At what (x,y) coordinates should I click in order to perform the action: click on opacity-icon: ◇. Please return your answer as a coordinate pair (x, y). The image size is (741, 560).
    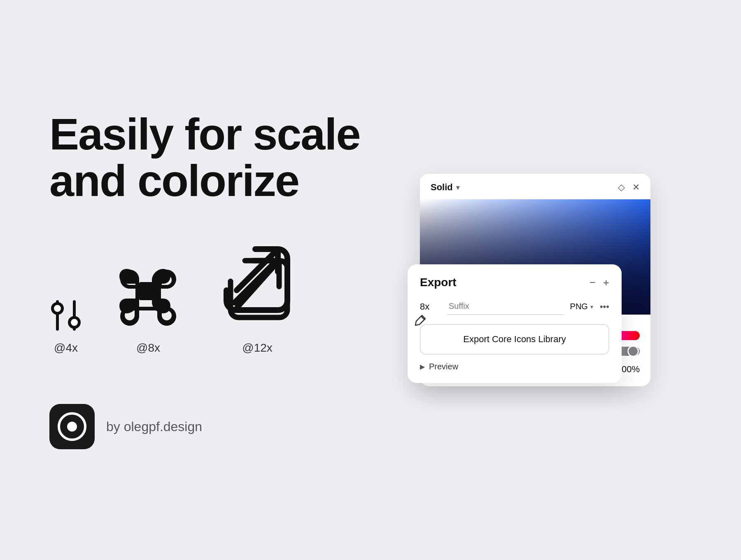
    Looking at the image, I should click on (622, 187).